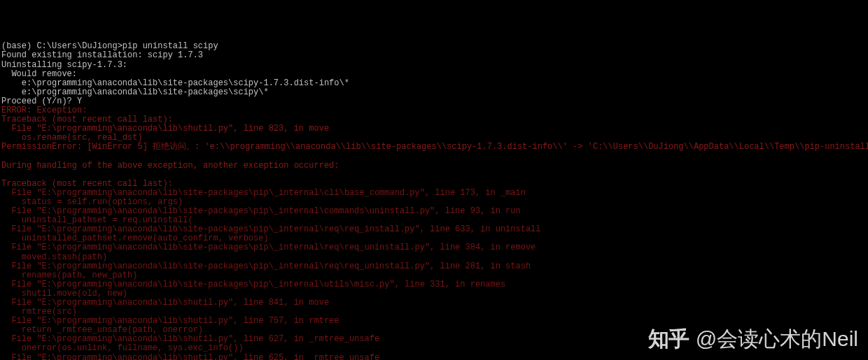  Describe the element at coordinates (434, 102) in the screenshot. I see `terminal-line: Proceed (Y/n)? Y` at that location.